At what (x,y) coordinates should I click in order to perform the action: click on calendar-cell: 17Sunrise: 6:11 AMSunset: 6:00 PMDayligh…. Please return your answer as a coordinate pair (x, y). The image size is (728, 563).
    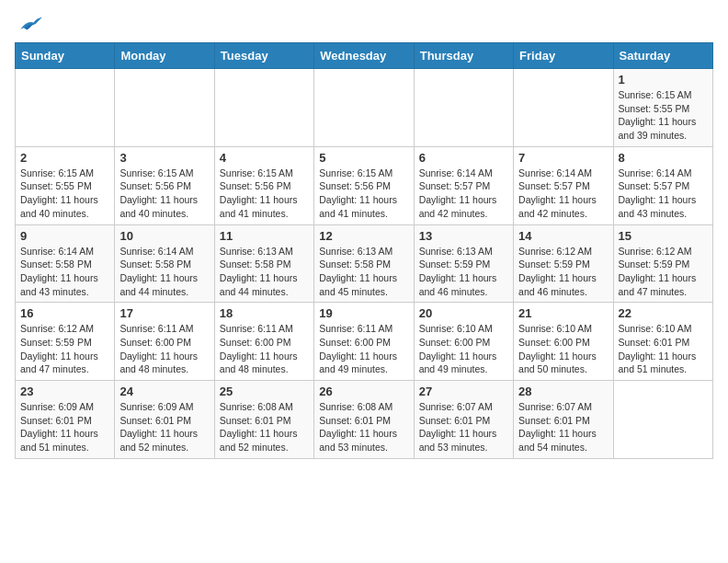
    Looking at the image, I should click on (165, 342).